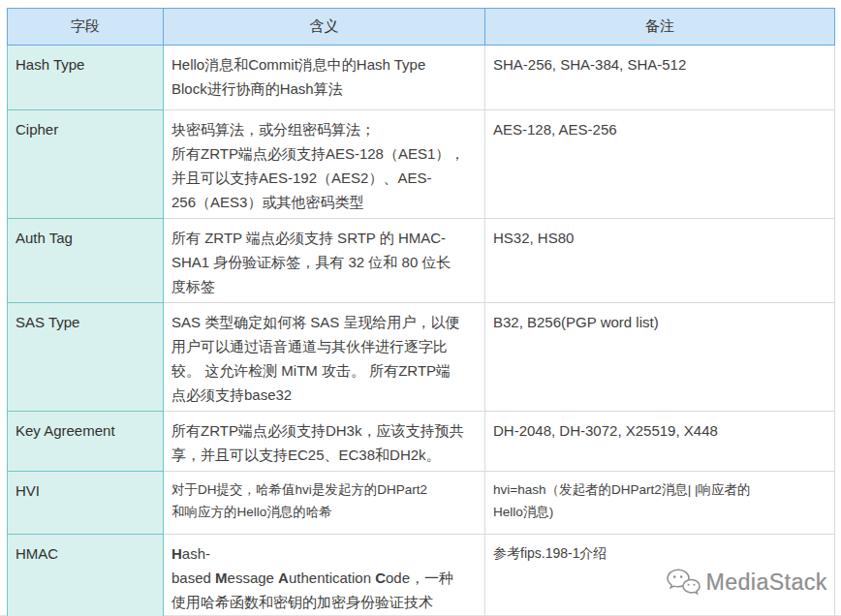 This screenshot has height=616, width=841. I want to click on table-header: 字段 含义 备注, so click(421, 27).